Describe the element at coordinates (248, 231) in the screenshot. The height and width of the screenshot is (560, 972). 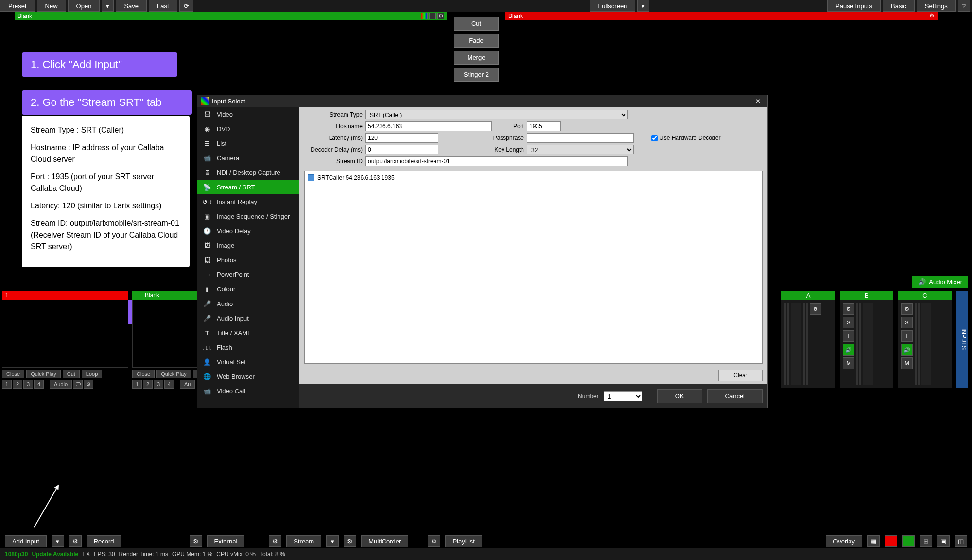
I see `sidebar-item-delay: 🕐Video Delay` at that location.